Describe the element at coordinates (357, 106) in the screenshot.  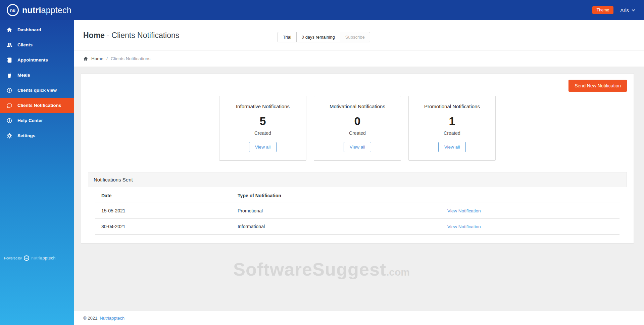
I see `stat-card-title: Motivational Notifications` at that location.